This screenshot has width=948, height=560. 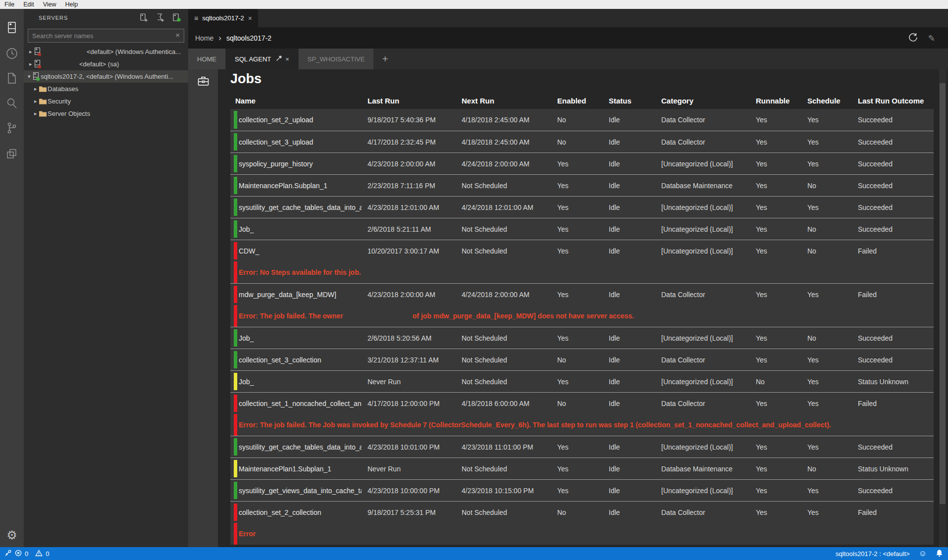 I want to click on chevron-down-icon: ▾, so click(x=29, y=76).